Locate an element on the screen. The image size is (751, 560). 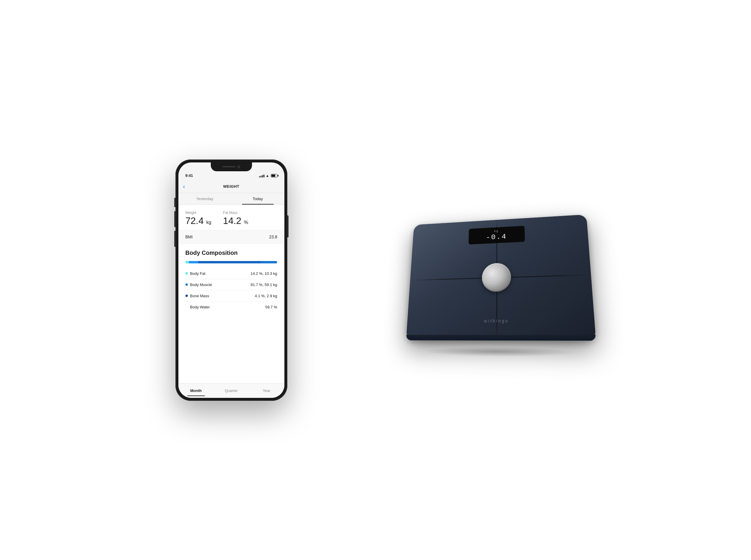
tab-year: Year is located at coordinates (267, 391).